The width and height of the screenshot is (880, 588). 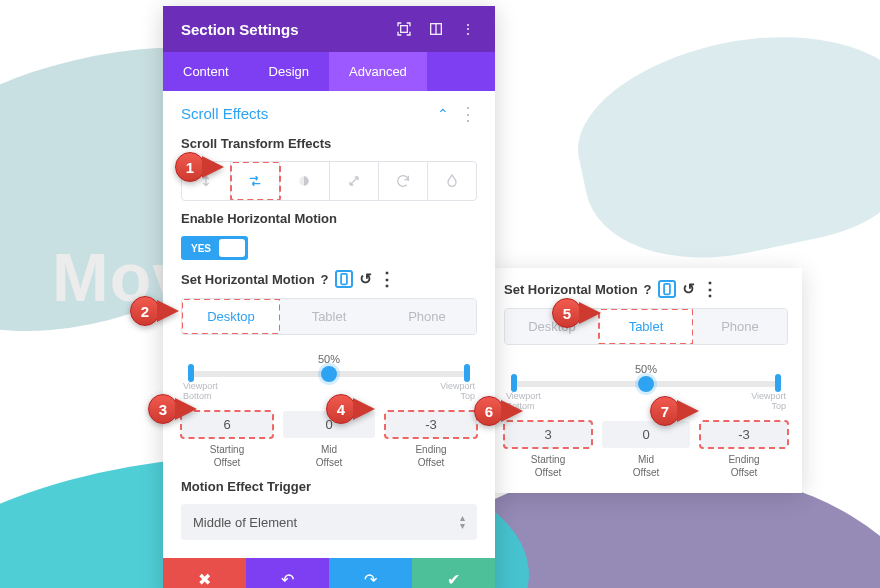 What do you see at coordinates (646, 466) in the screenshot?
I see `mid-offset-caption-2: Mid Offset` at bounding box center [646, 466].